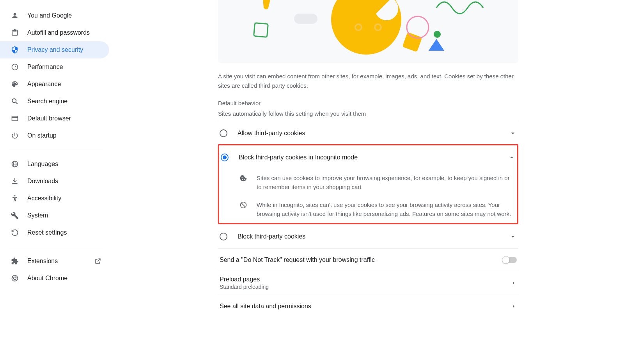 The image size is (624, 364). I want to click on sidebar-item-appearance: Appearance, so click(55, 84).